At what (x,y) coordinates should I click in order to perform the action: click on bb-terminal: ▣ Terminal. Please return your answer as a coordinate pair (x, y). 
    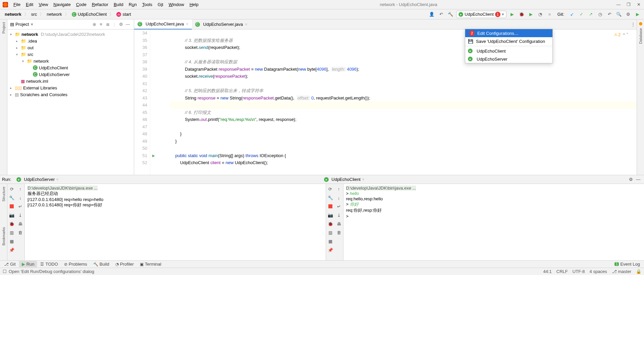
    Looking at the image, I should click on (151, 264).